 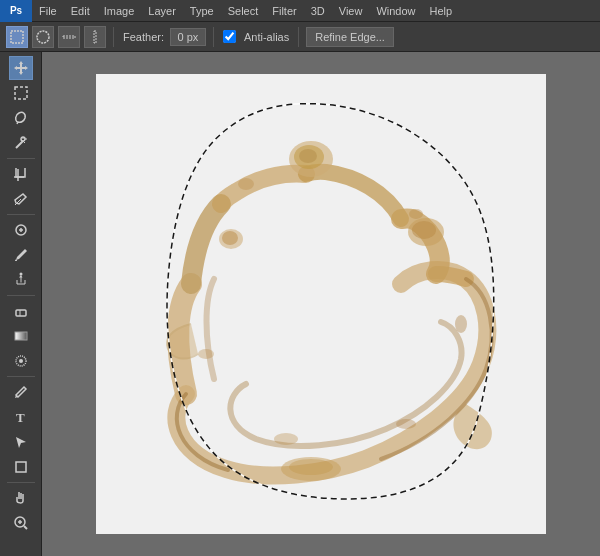 What do you see at coordinates (300, 11) in the screenshot?
I see `menubar: Ps File Edit Image Layer Type Select Fil…` at bounding box center [300, 11].